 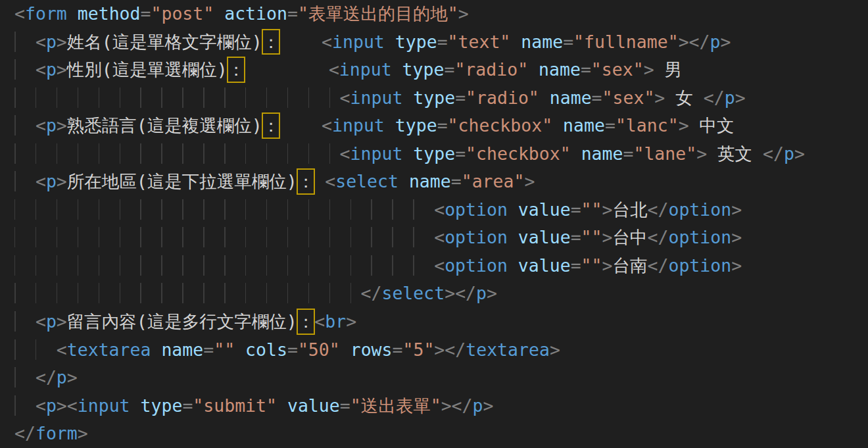 What do you see at coordinates (441, 238) in the screenshot?
I see `code-line: <option value="">台中</option>` at bounding box center [441, 238].